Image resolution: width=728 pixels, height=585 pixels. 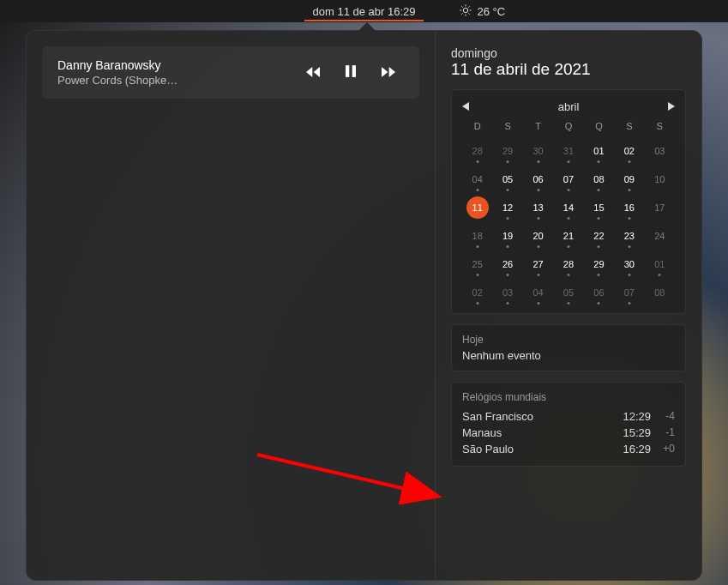 What do you see at coordinates (492, 12) in the screenshot?
I see `temperature-label: 26 °C` at bounding box center [492, 12].